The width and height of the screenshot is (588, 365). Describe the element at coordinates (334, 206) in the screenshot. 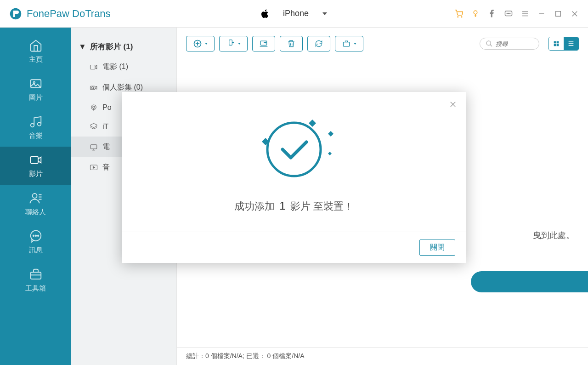

I see `modal-msg-suffix: 至裝置！` at that location.